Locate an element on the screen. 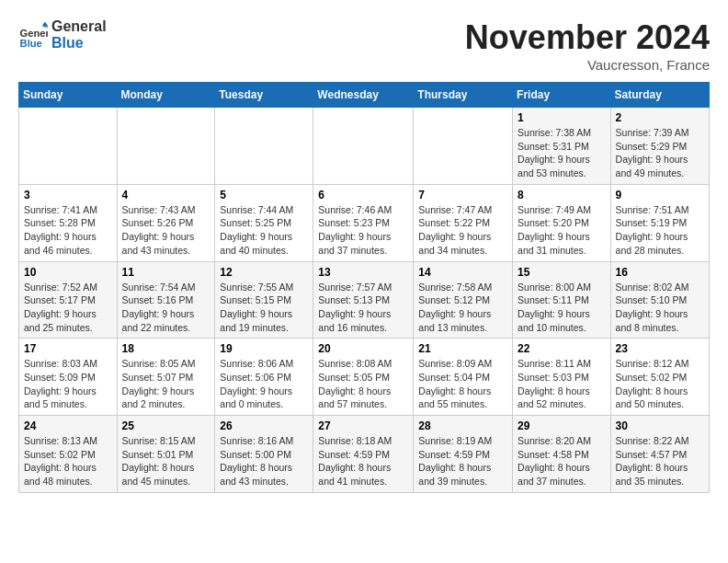 Image resolution: width=728 pixels, height=563 pixels. day-info: Sunrise: 7:58 AM Sunset: 5:12 PM Dayligh… is located at coordinates (463, 307).